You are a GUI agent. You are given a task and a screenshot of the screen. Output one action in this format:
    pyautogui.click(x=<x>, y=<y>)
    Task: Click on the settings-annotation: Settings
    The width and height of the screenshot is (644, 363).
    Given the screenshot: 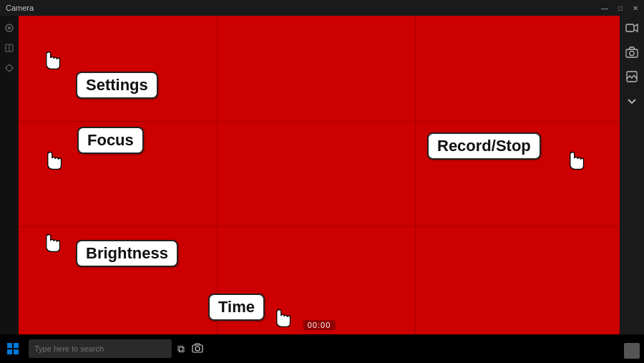 What is the action you would take?
    pyautogui.click(x=117, y=85)
    